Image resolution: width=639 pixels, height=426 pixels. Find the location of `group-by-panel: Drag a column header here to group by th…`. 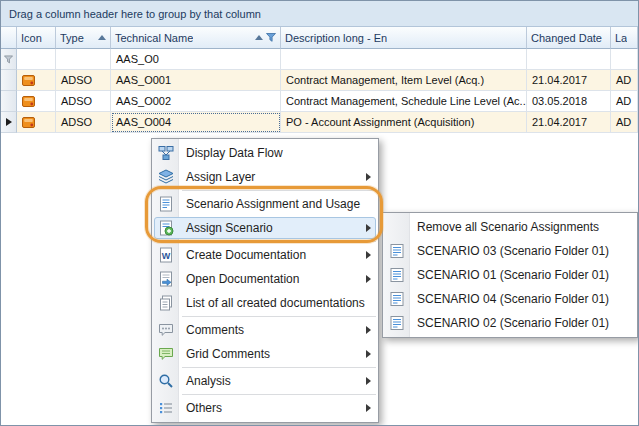

group-by-panel: Drag a column header here to group by th… is located at coordinates (320, 14).